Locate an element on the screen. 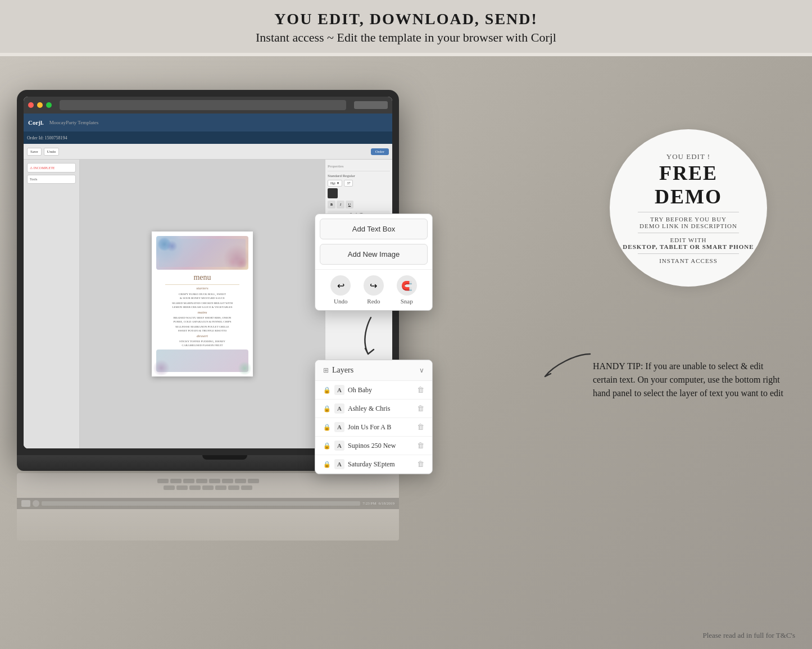 Image resolution: width=812 pixels, height=649 pixels. handy-tip: HANDY TIP: If you are unable to select &… is located at coordinates (688, 380).